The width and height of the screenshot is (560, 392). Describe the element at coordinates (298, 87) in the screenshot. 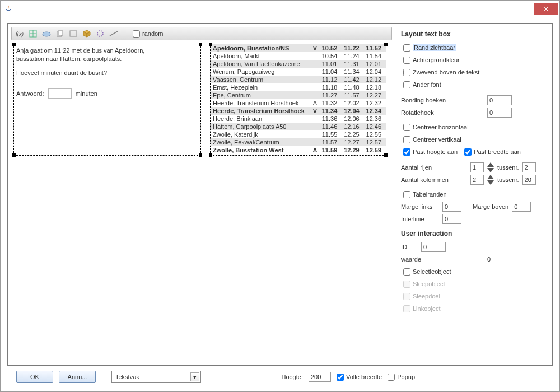

I see `table-row: Emst, Hezeplein11.1811.4812.18` at that location.